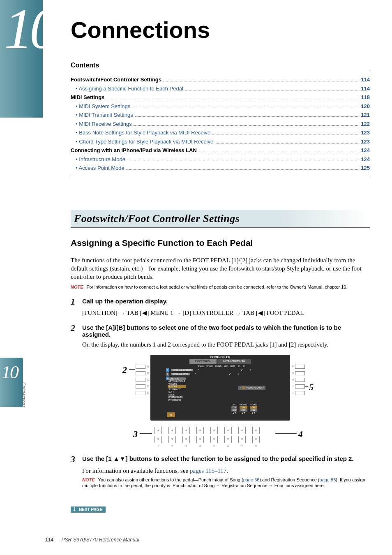  Describe the element at coordinates (242, 446) in the screenshot. I see `button-number: 7` at that location.